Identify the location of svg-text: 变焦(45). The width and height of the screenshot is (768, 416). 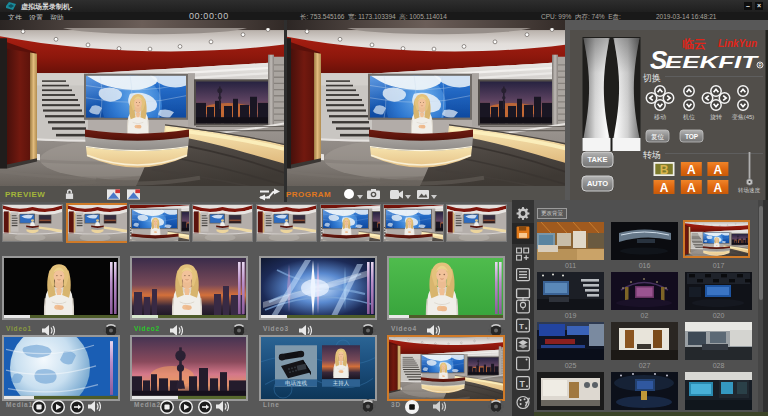
(744, 117).